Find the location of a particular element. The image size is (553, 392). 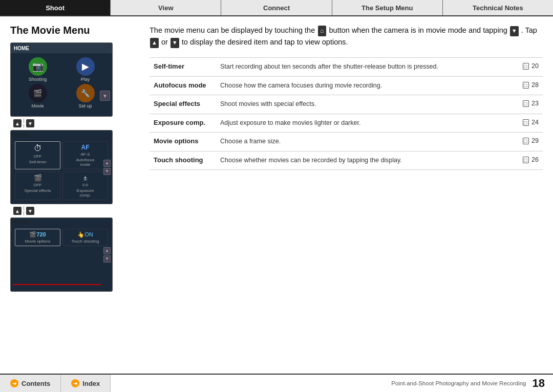

tab-shoot: Shoot is located at coordinates (55, 8).